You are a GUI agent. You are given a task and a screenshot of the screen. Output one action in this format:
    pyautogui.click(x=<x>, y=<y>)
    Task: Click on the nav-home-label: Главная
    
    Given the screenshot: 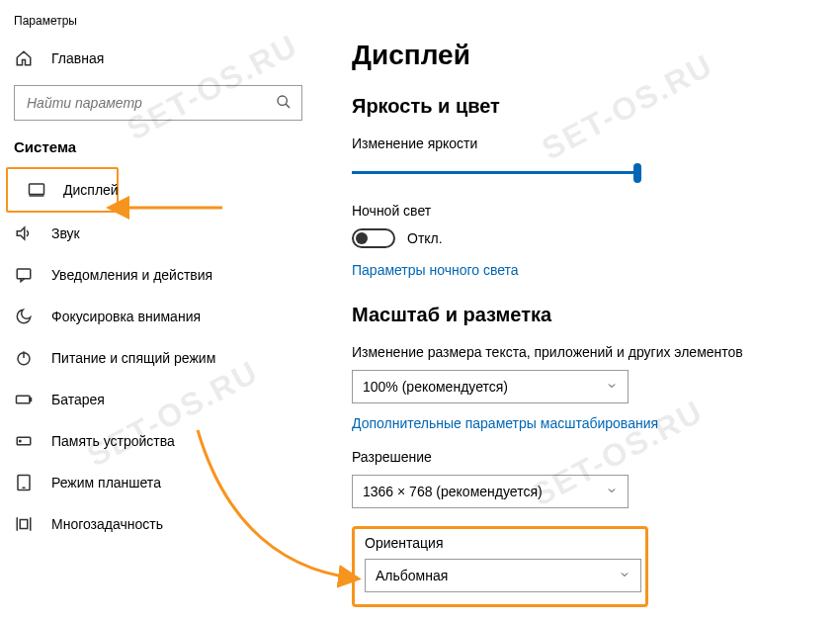 What is the action you would take?
    pyautogui.click(x=77, y=58)
    